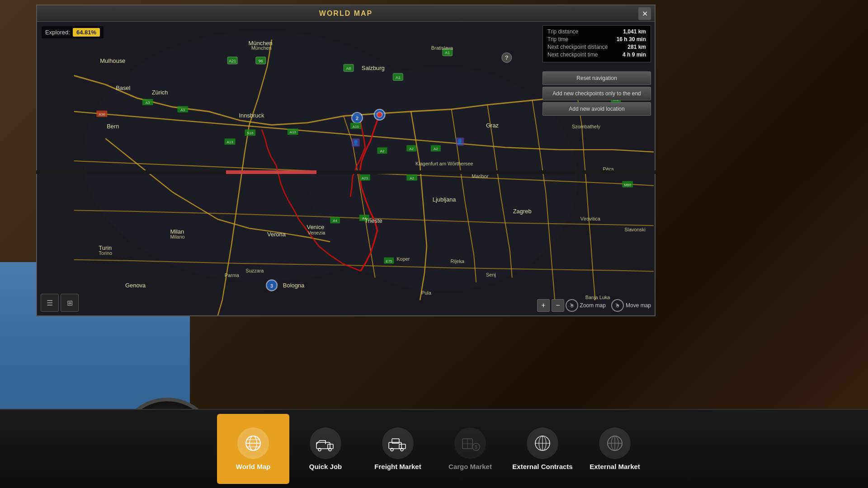 This screenshot has height=488, width=868. Describe the element at coordinates (618, 305) in the screenshot. I see `move-map-icon: 🖱` at that location.